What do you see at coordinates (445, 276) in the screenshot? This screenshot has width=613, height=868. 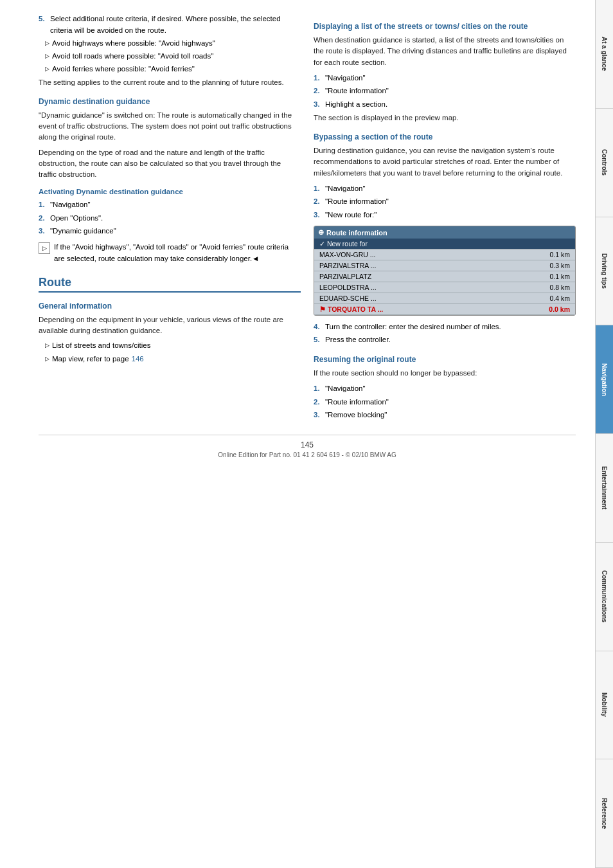 I see `route-table-body: ✓ New route for MAX-VON-GRU ... 0.1 km P…` at bounding box center [445, 276].